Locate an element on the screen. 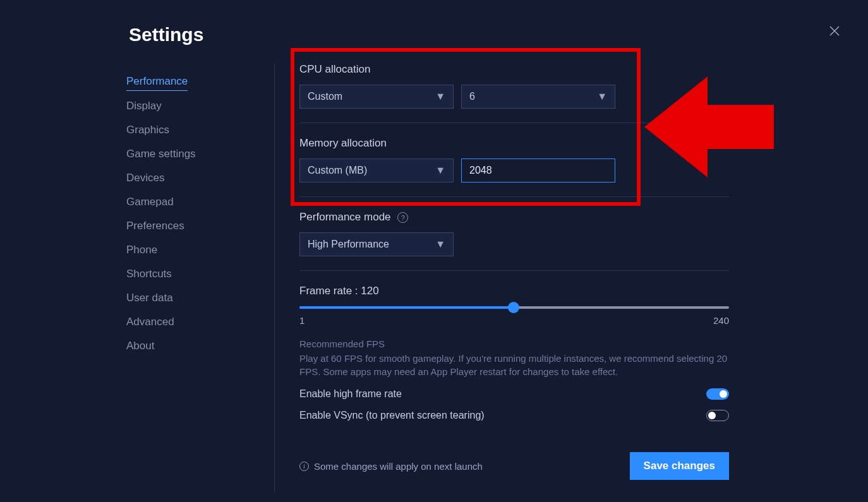 The height and width of the screenshot is (502, 868). performance-mode-select: High Performance ▼ is located at coordinates (377, 244).